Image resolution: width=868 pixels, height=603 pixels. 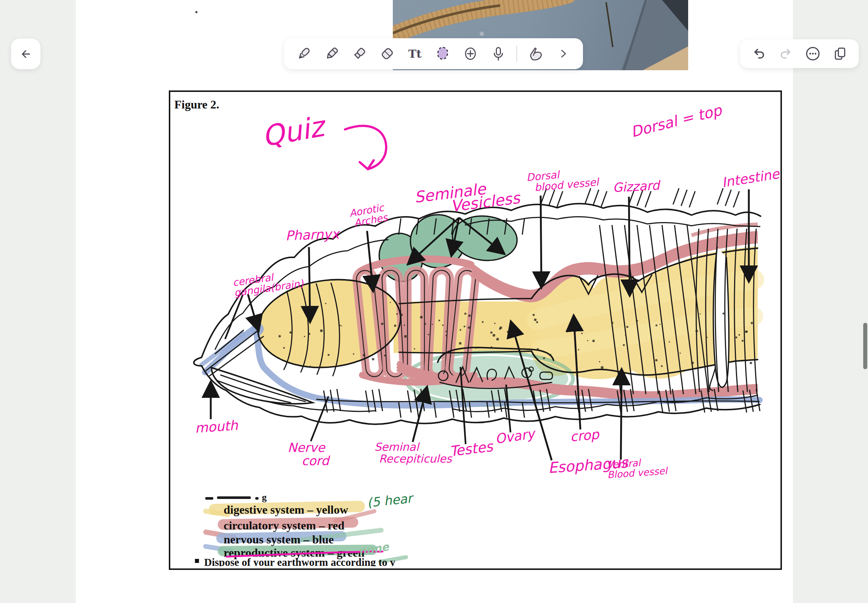 What do you see at coordinates (286, 510) in the screenshot?
I see `legend-digestive: digestive system – yellow` at bounding box center [286, 510].